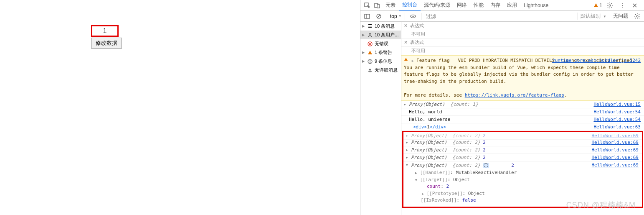  Describe the element at coordinates (596, 61) in the screenshot. I see `source-link: runtime-core.esm-bundler.js:5242` at that location.